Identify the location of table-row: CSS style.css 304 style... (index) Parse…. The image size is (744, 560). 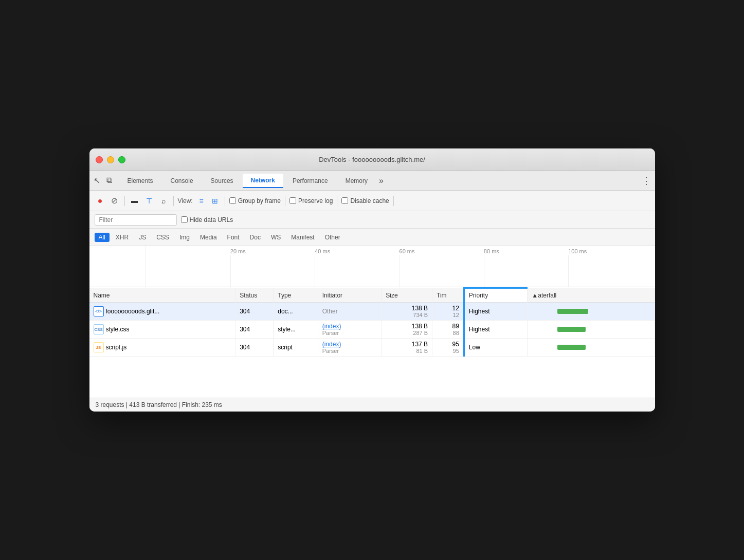
(372, 330).